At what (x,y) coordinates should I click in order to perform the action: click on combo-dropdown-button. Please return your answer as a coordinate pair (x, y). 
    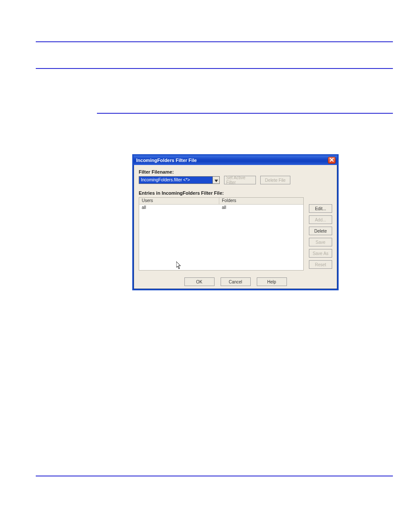
    Looking at the image, I should click on (216, 180).